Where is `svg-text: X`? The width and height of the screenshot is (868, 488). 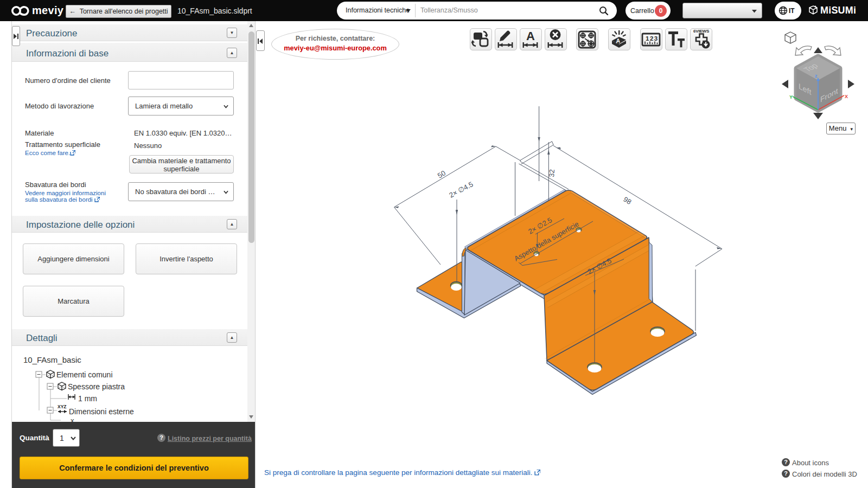 svg-text: X is located at coordinates (846, 97).